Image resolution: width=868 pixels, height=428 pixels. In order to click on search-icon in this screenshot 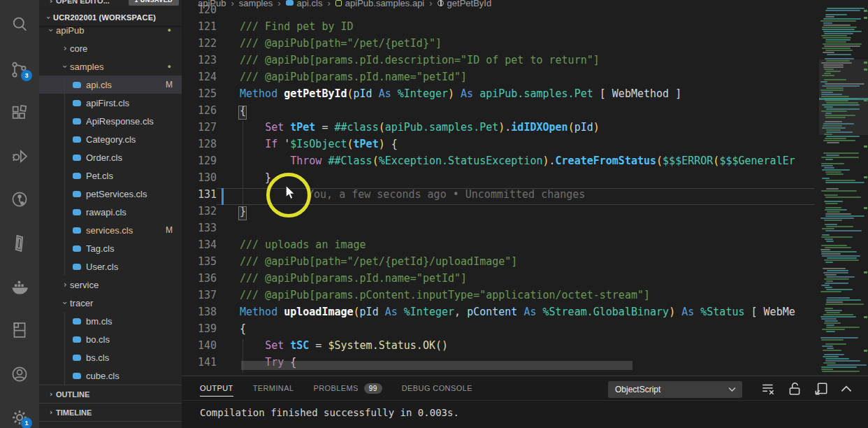, I will do `click(20, 24)`.